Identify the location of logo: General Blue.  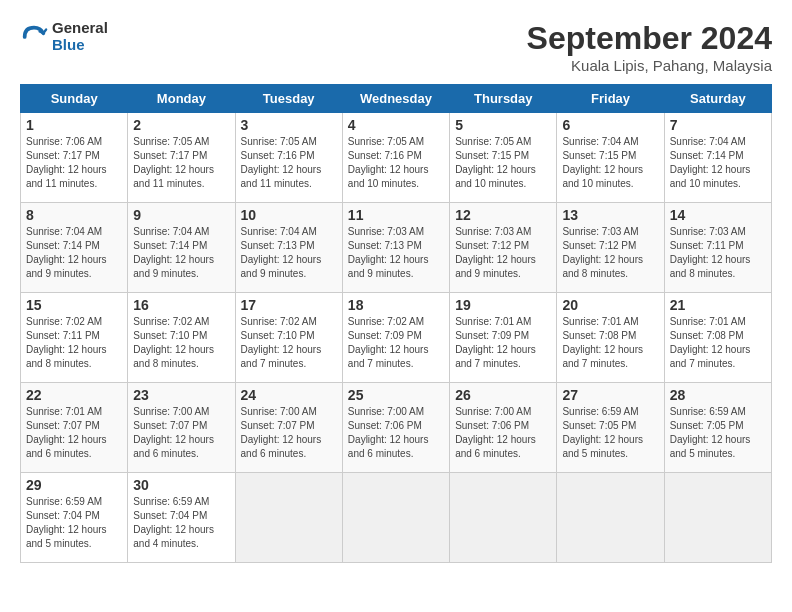
(64, 36).